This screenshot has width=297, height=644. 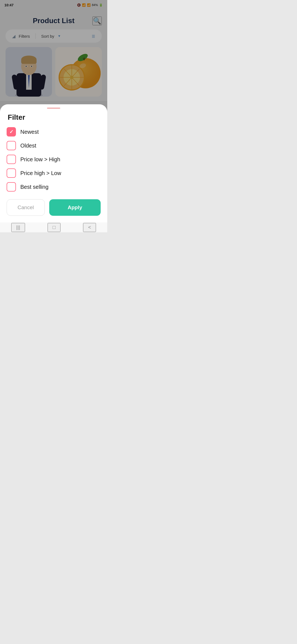 I want to click on cancel-button: Cancel, so click(x=26, y=208).